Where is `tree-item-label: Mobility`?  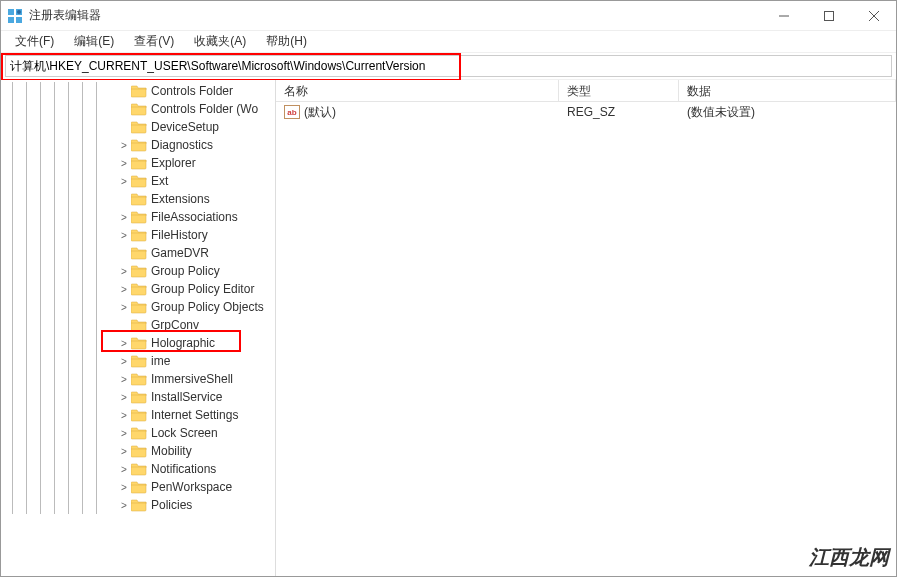 tree-item-label: Mobility is located at coordinates (172, 451).